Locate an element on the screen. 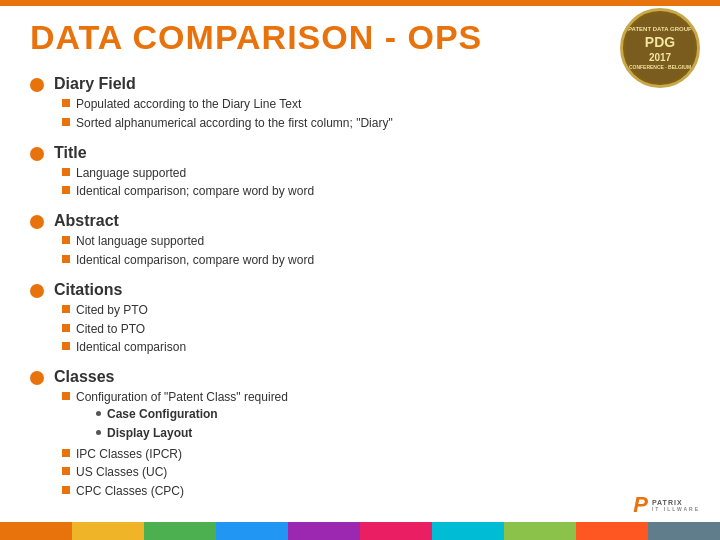 The image size is (720, 540). list-item: Populated according to the Diary Line Te… is located at coordinates (376, 104).